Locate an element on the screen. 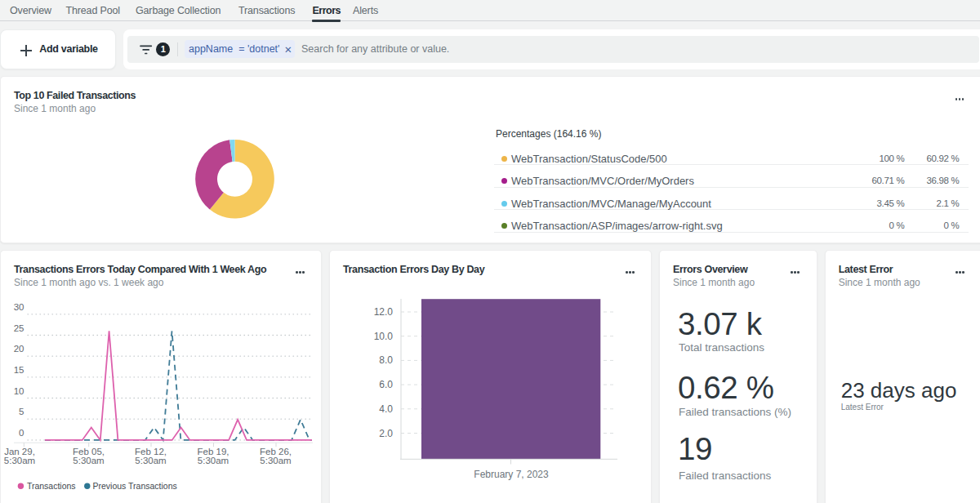 Image resolution: width=980 pixels, height=503 pixels. svg-text: 30 is located at coordinates (20, 307).